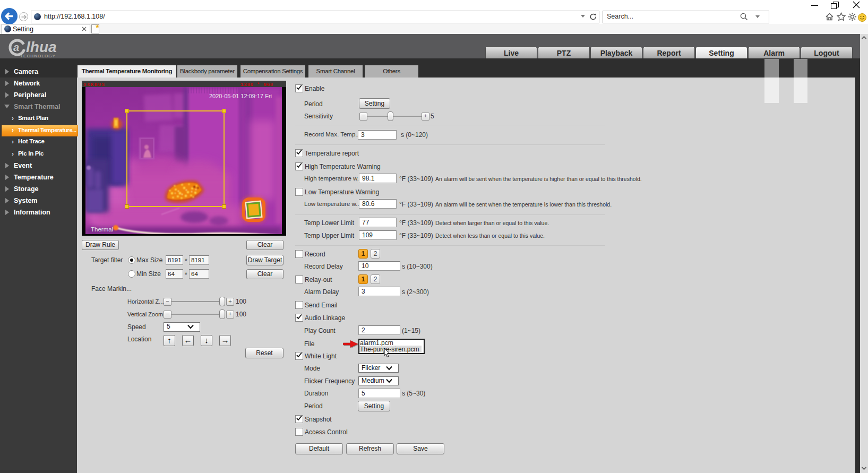  What do you see at coordinates (257, 85) in the screenshot?
I see `svg-text: 1280 * 960` at bounding box center [257, 85].